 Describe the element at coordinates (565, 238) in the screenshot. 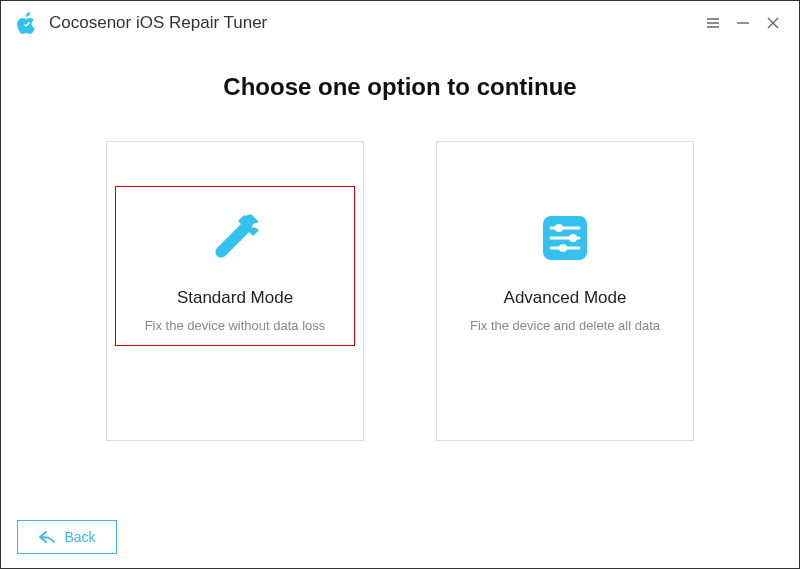

I see `sliders-icon` at that location.